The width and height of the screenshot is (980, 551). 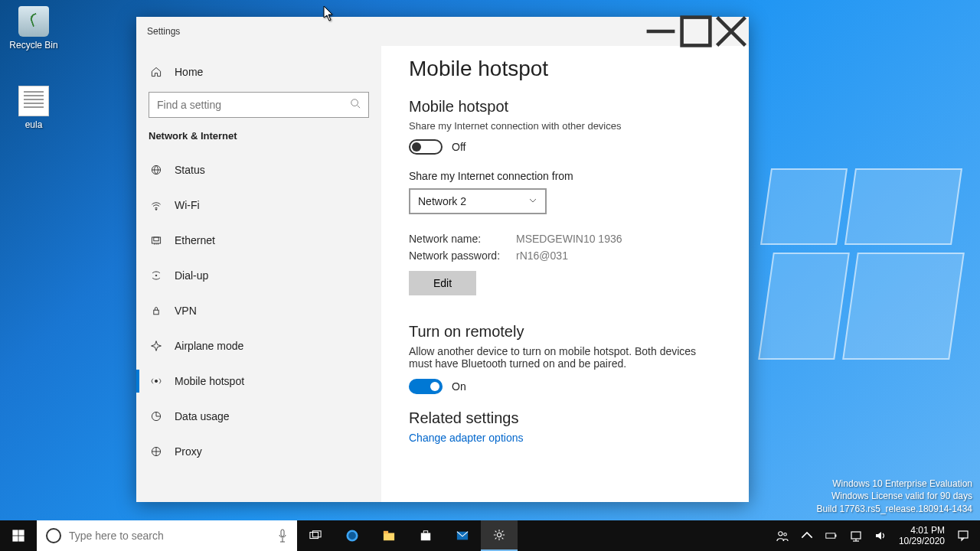 I want to click on sidebar-item-label: Ethernet, so click(x=194, y=240).